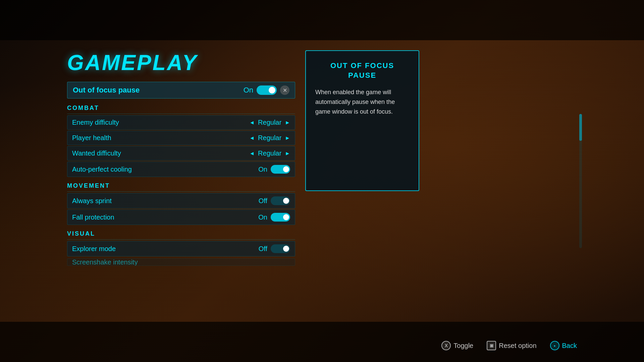 The width and height of the screenshot is (644, 362). What do you see at coordinates (92, 138) in the screenshot?
I see `player-health-label: Player health` at bounding box center [92, 138].